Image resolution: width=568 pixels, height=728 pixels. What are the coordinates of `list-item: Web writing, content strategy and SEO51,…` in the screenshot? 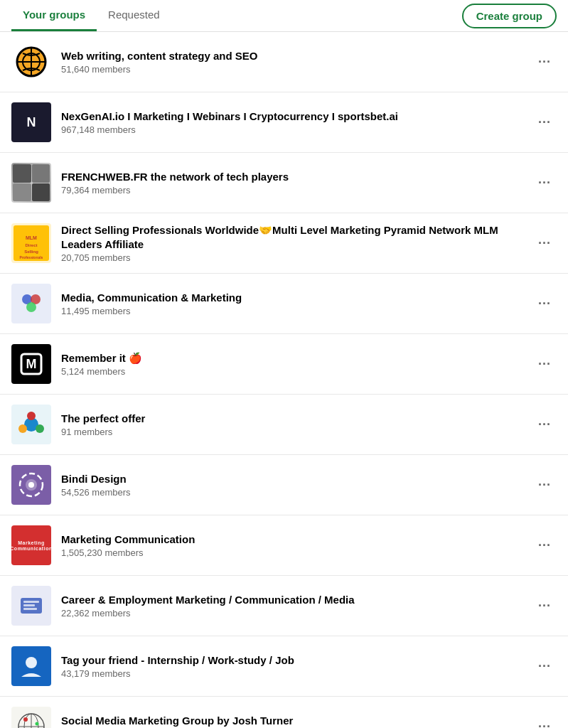 It's located at (284, 63).